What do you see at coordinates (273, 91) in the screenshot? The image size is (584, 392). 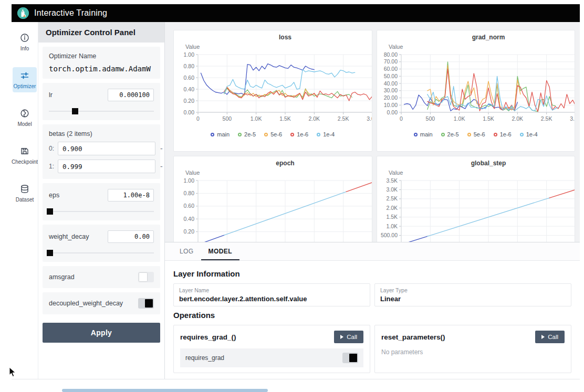 I see `chart-card-loss: lossValue1.000.800.600.400.200.0005001.0…` at bounding box center [273, 91].